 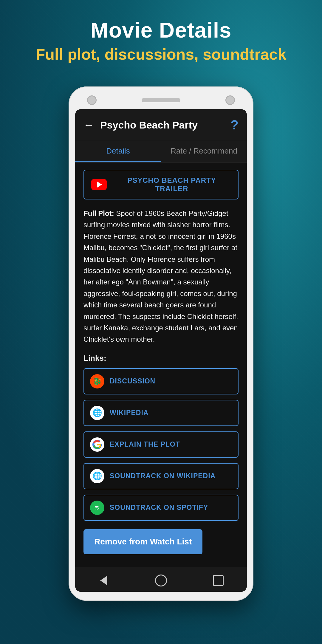 I want to click on remove-watchlist-button: Remove from Watch List, so click(x=143, y=542).